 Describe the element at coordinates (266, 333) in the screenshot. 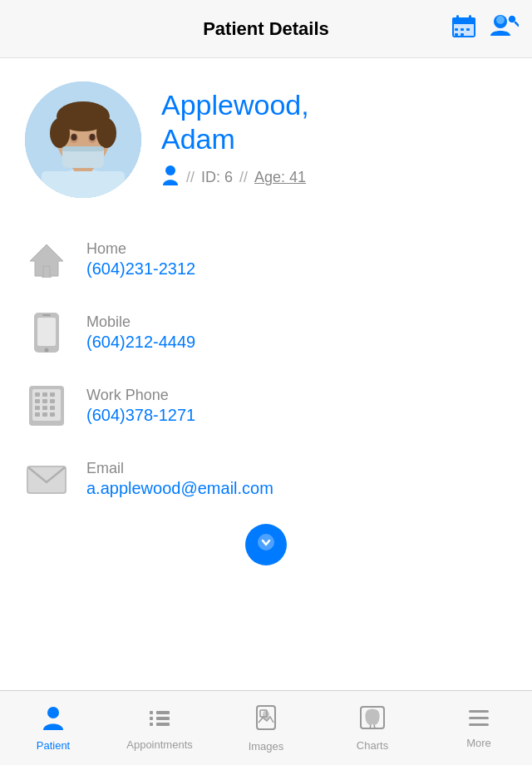

I see `mobile-contact: Mobile (604)212-4449` at that location.